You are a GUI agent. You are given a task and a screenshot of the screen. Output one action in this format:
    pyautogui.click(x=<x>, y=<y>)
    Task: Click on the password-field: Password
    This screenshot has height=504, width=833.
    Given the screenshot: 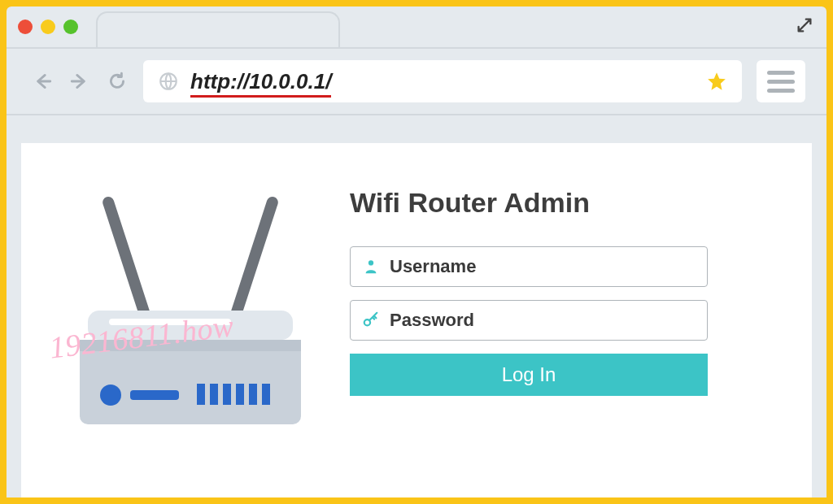 What is the action you would take?
    pyautogui.click(x=529, y=320)
    